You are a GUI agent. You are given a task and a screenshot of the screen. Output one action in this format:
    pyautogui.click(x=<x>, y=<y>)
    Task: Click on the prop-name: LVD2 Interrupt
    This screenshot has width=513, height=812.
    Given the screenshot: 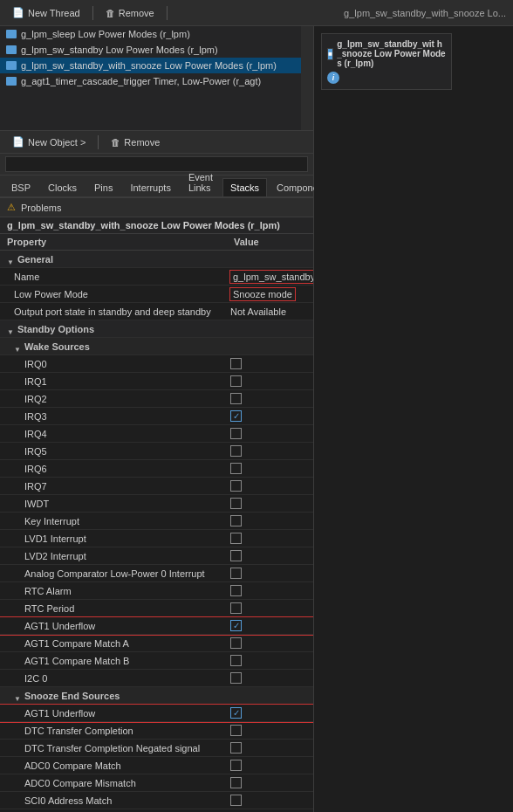 What is the action you would take?
    pyautogui.click(x=113, y=556)
    